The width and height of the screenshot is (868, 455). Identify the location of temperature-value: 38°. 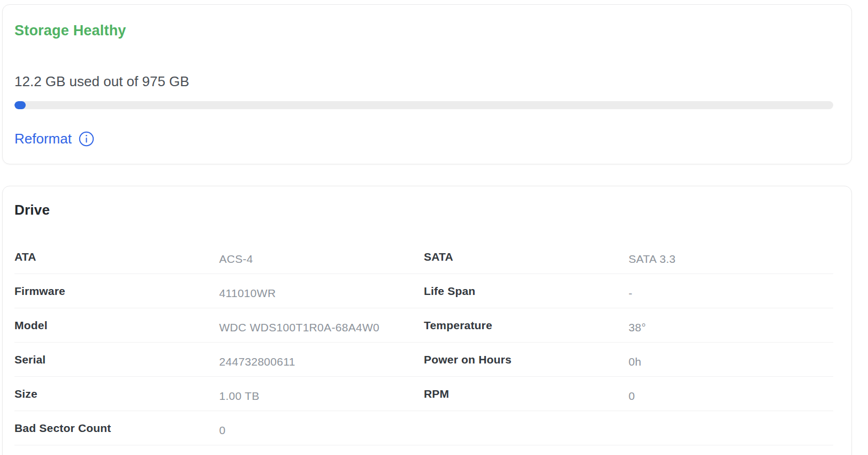
(731, 328).